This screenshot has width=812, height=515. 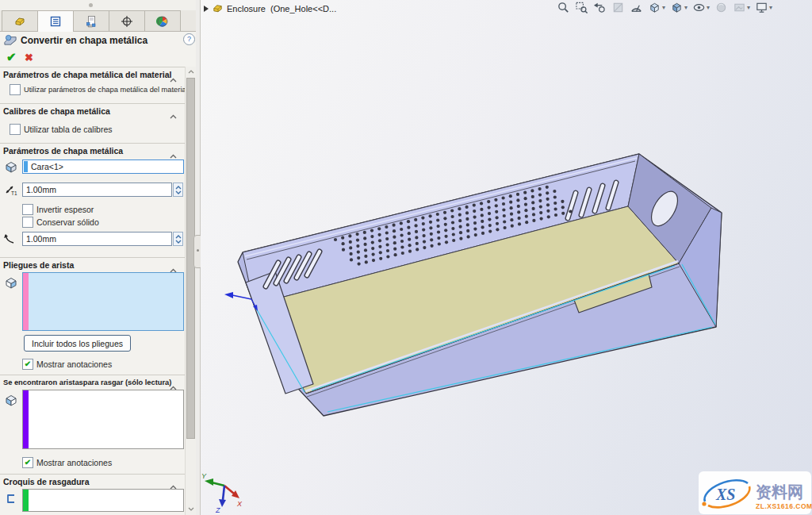 I want to click on panel-tab-bar, so click(x=98, y=21).